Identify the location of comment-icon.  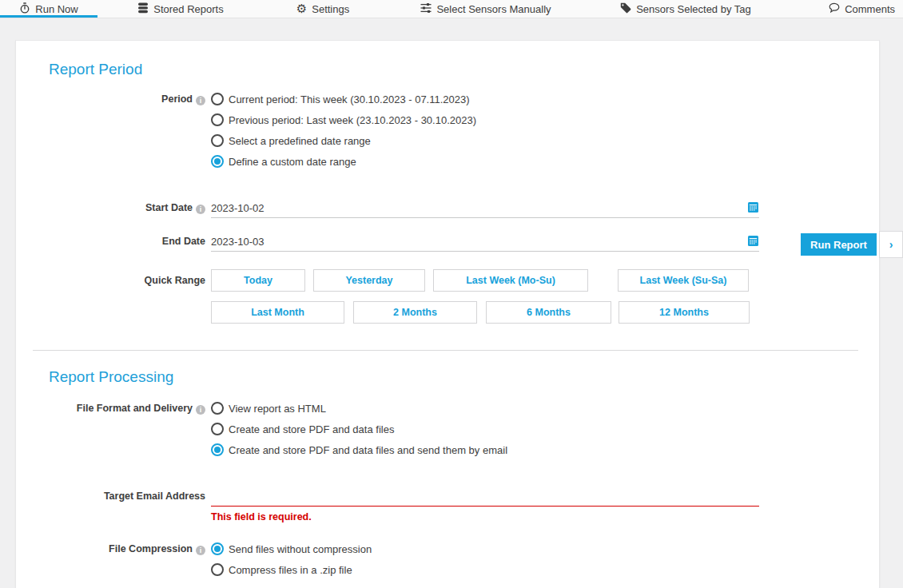
(834, 10).